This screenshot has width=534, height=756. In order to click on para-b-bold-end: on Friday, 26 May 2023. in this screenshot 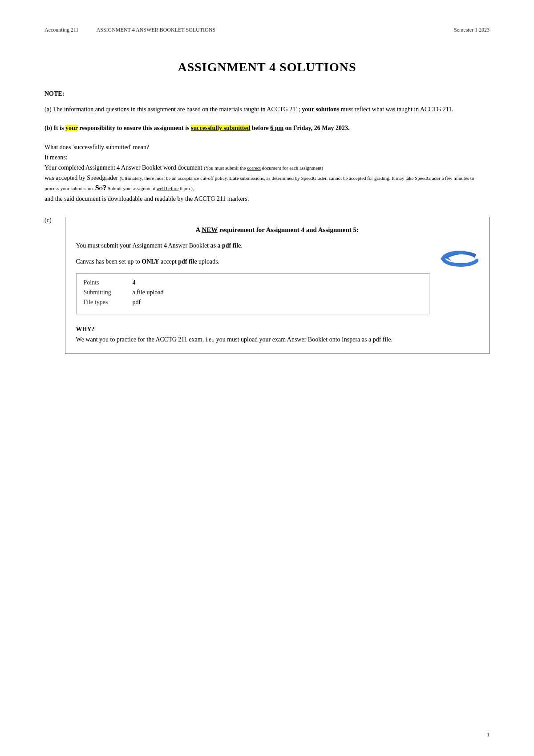, I will do `click(318, 128)`.